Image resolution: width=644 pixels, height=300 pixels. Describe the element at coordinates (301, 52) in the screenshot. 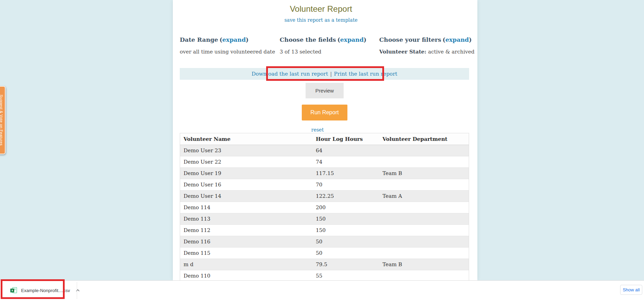

I see `fields-selected-summary: 3 of 13 selected` at that location.